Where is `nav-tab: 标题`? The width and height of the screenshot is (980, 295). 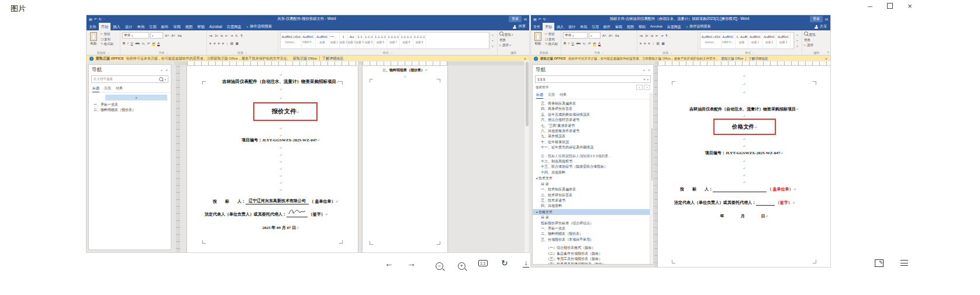
nav-tab: 标题 is located at coordinates (540, 96).